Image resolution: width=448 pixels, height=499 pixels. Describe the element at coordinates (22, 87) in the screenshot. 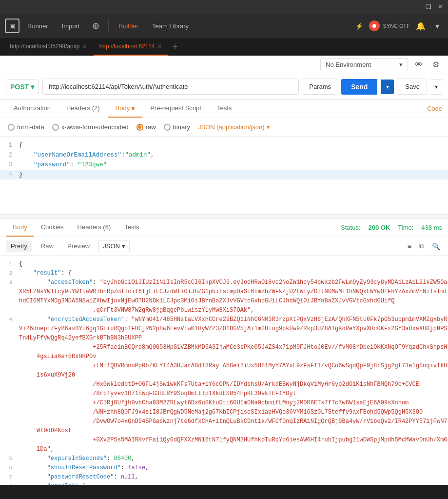

I see `method-select: POST ▾` at that location.